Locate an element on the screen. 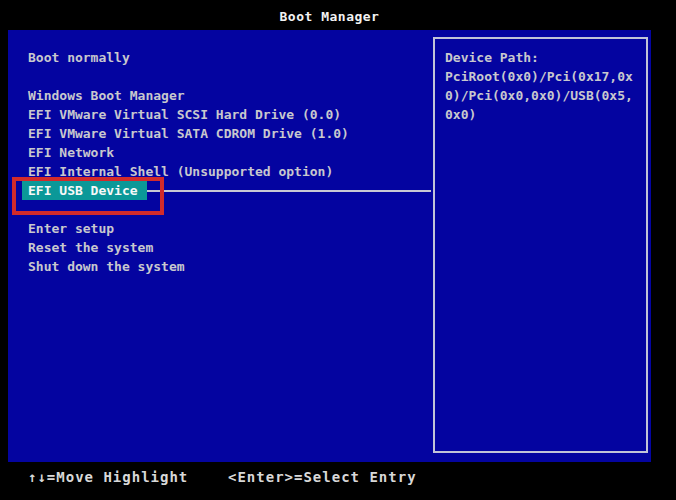  device-path-heading: Device Path: is located at coordinates (542, 58).